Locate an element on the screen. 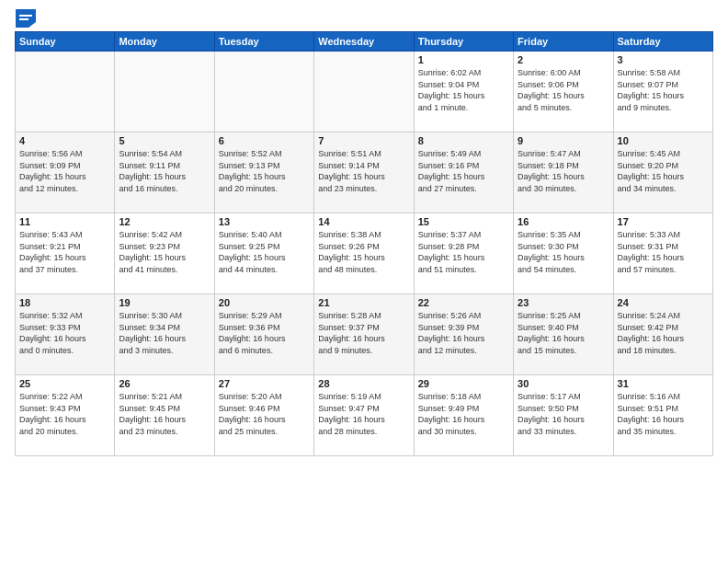 The height and width of the screenshot is (563, 728). calendar-cell: 7Sunrise: 5:51 AM Sunset: 9:14 PM Daylig… is located at coordinates (364, 173).